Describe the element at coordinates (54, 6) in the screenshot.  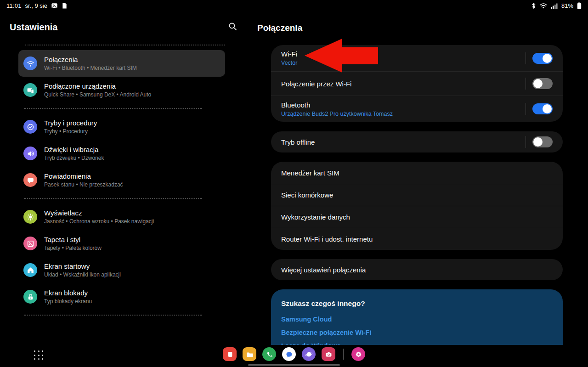
I see `image-notification-icon` at that location.